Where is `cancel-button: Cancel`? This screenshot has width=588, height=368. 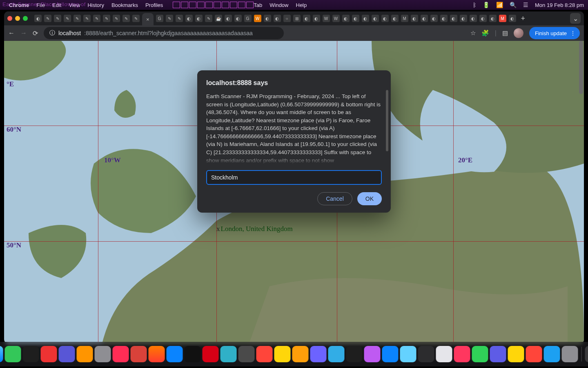 cancel-button: Cancel is located at coordinates (335, 199).